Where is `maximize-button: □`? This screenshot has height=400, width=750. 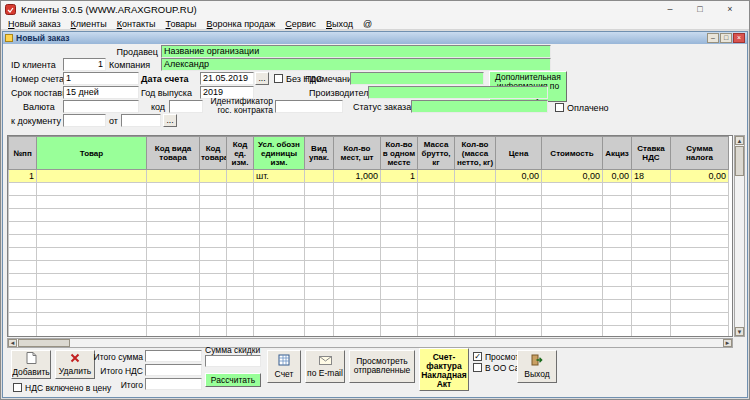
maximize-button: □ is located at coordinates (700, 10).